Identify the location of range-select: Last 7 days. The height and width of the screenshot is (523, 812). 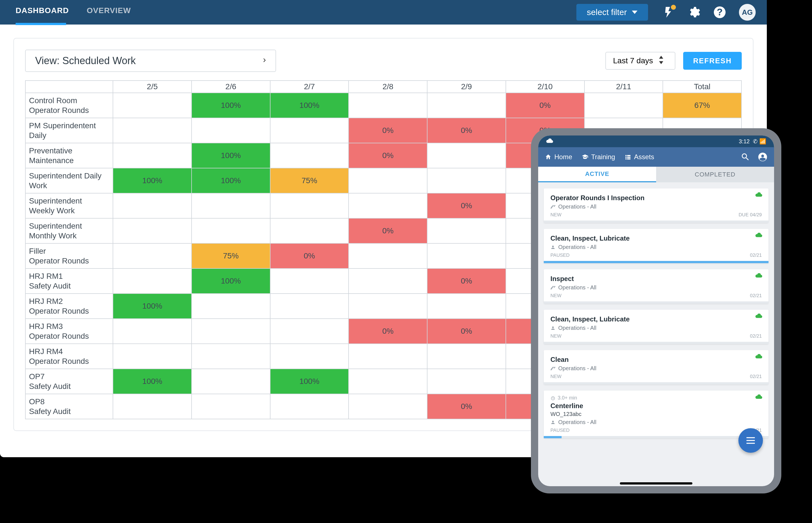
(640, 61).